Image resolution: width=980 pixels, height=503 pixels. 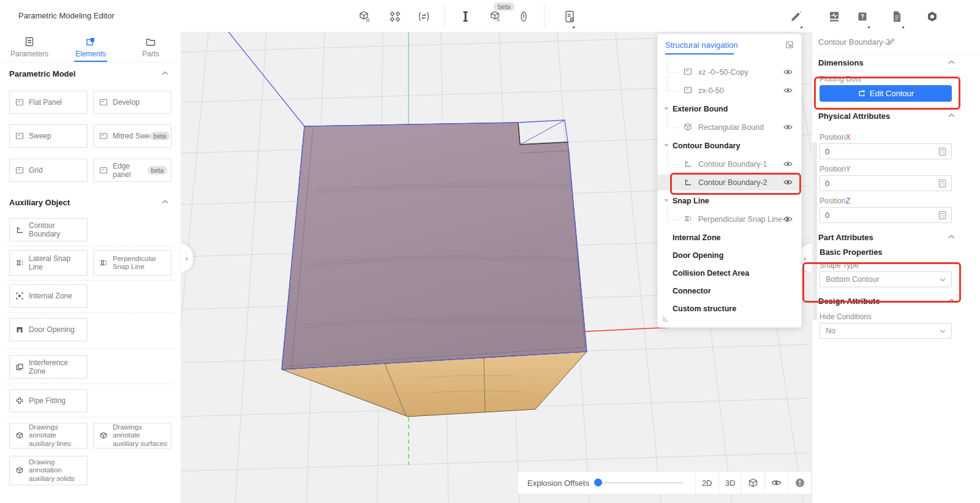 I want to click on edge-panel-button: Edge panel beta, so click(x=132, y=170).